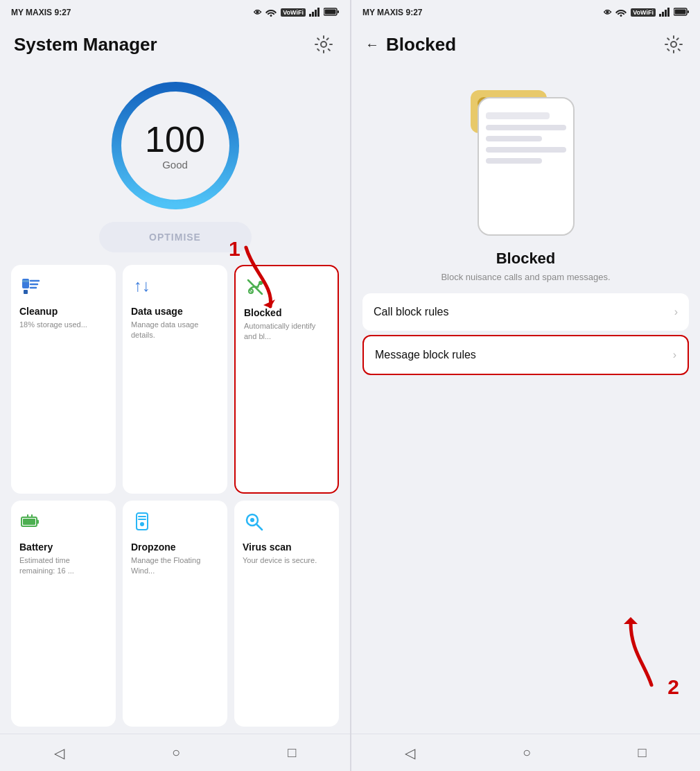 Image resolution: width=700 pixels, height=771 pixels. What do you see at coordinates (287, 290) in the screenshot?
I see `blocked-icon` at bounding box center [287, 290].